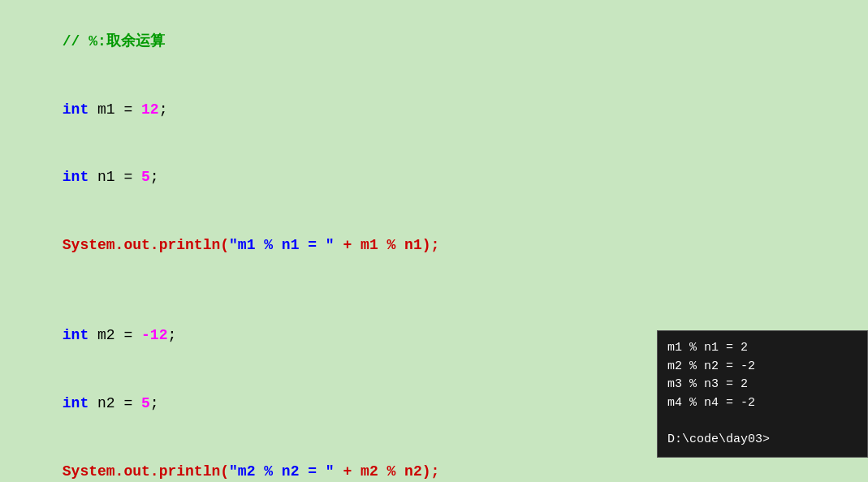 This screenshot has height=482, width=868. I want to click on number-5-1: 5, so click(146, 177).